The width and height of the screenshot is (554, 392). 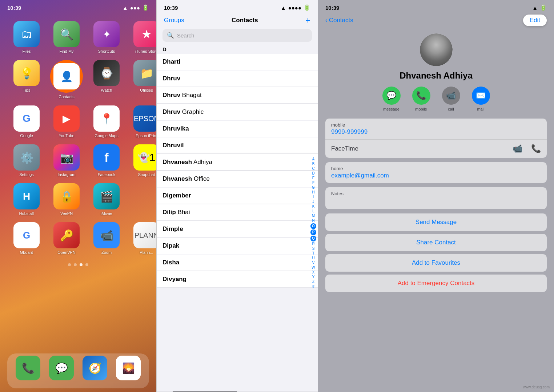 What do you see at coordinates (313, 226) in the screenshot?
I see `alpha-O: O` at bounding box center [313, 226].